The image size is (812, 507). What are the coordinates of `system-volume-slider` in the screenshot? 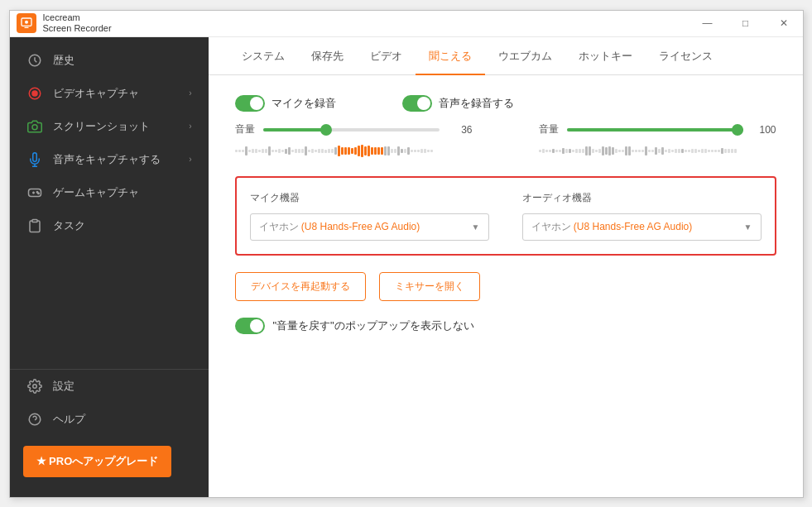 It's located at (656, 130).